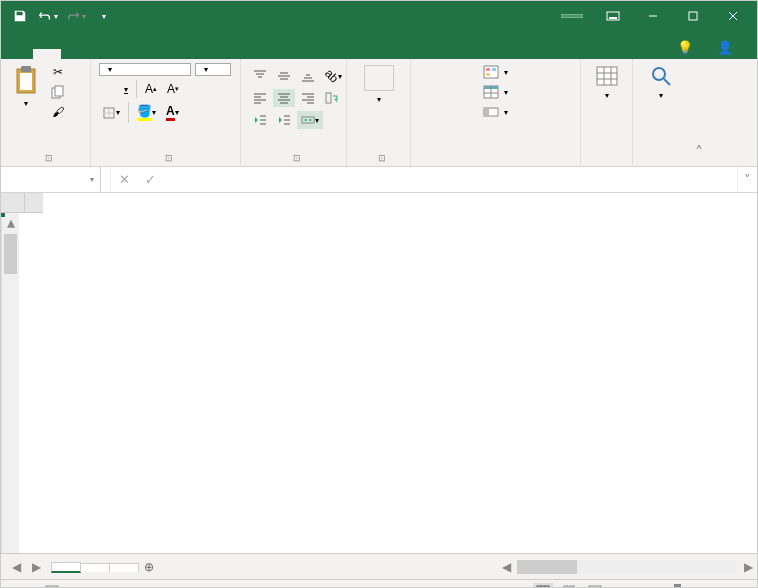  What do you see at coordinates (687, 48) in the screenshot?
I see `tell-me-button: 💡` at bounding box center [687, 48].